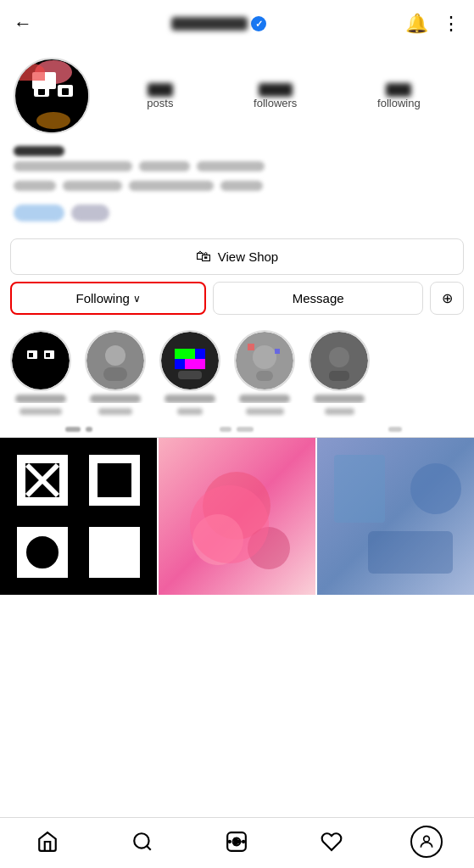 The width and height of the screenshot is (474, 868). What do you see at coordinates (395, 516) in the screenshot?
I see `post-blue-image` at bounding box center [395, 516].